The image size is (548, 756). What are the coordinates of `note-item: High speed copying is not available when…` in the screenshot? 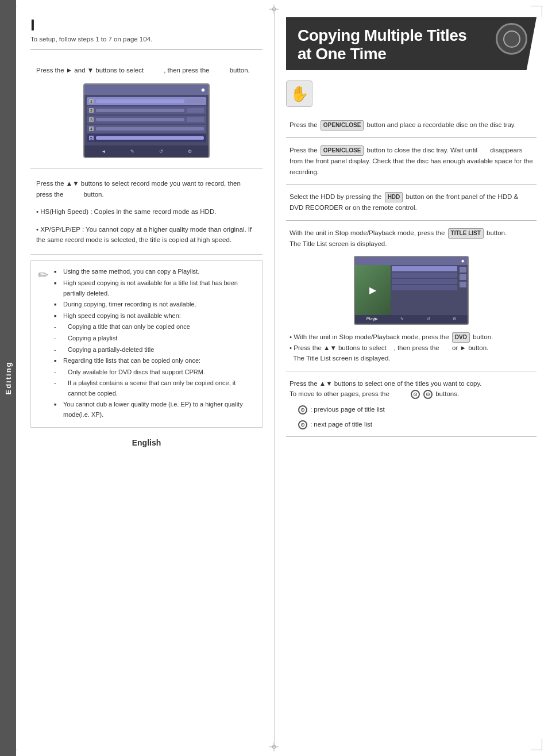 It's located at (155, 316).